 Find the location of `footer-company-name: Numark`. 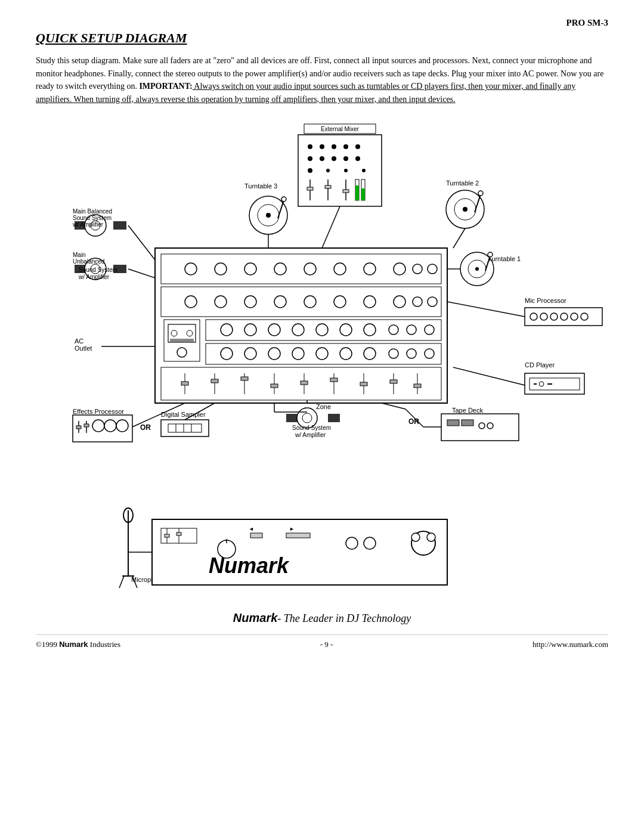

footer-company-name: Numark is located at coordinates (73, 644).